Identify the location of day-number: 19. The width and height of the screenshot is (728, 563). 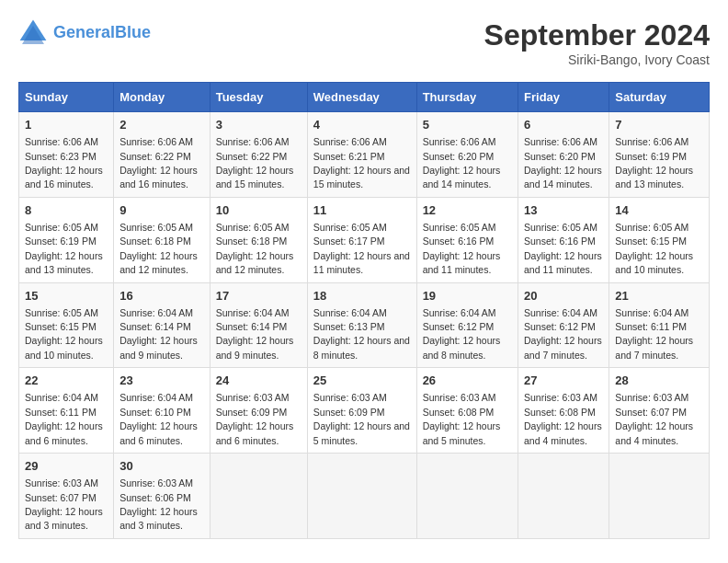
(467, 296).